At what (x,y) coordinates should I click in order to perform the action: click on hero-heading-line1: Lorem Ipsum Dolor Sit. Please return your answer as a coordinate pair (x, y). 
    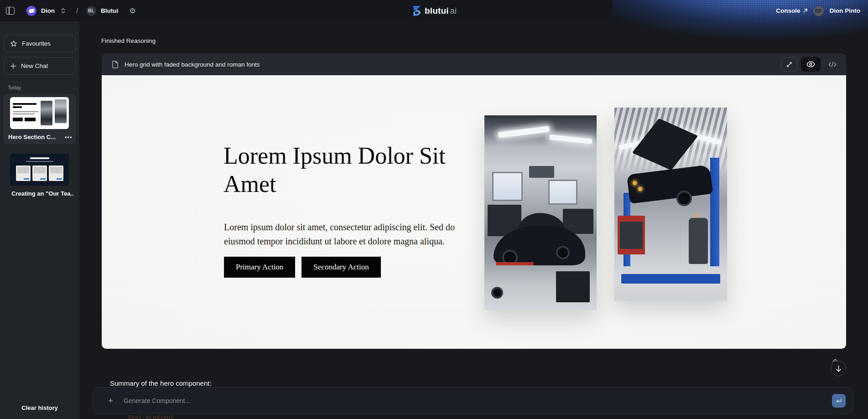
    Looking at the image, I should click on (335, 156).